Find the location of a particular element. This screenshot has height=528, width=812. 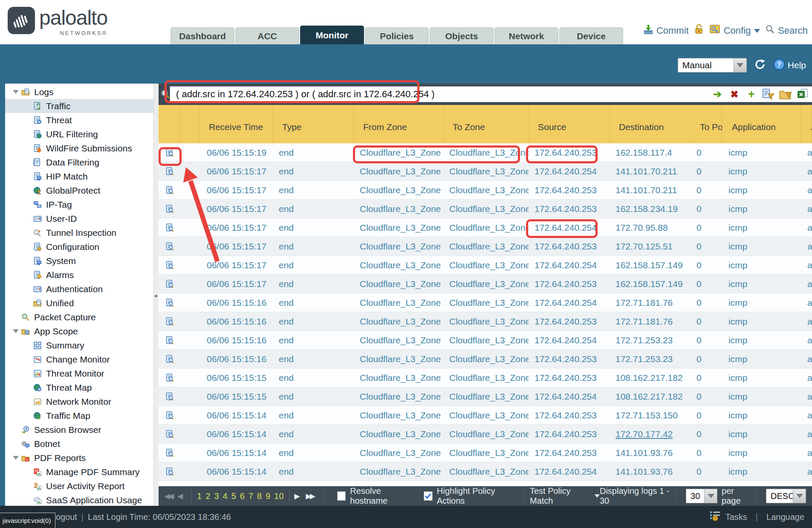

lock-icon is located at coordinates (699, 31).